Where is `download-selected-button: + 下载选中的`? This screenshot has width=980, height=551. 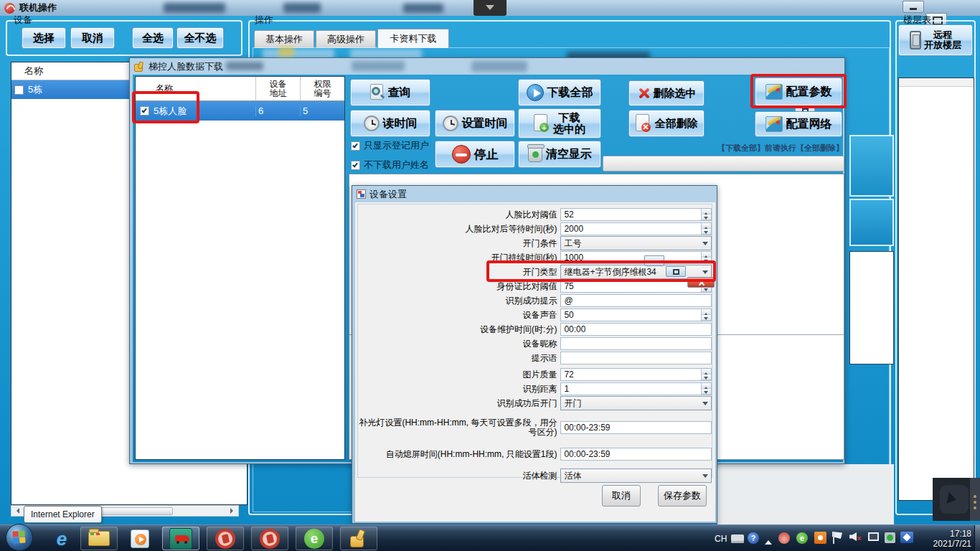 download-selected-button: + 下载选中的 is located at coordinates (560, 123).